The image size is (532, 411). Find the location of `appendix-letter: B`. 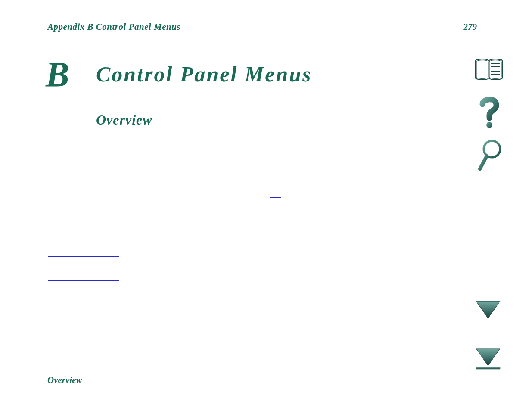

appendix-letter: B is located at coordinates (58, 75).